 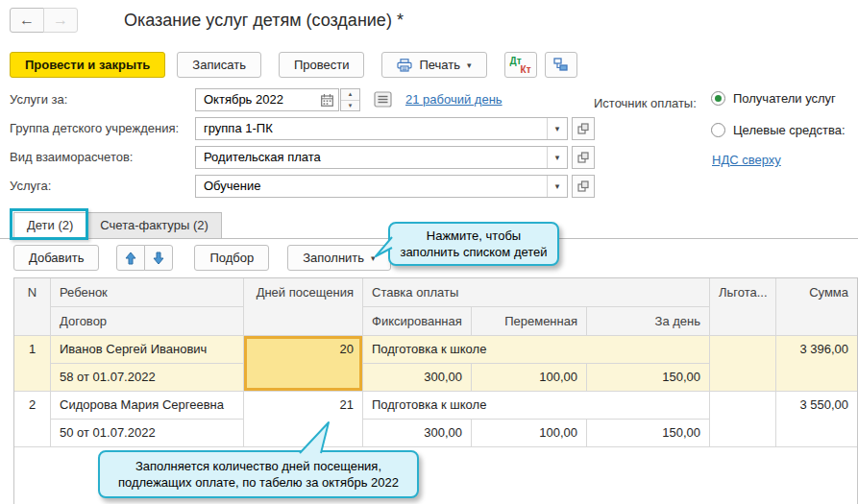 I want to click on service-label: Услуга:, so click(x=31, y=186).